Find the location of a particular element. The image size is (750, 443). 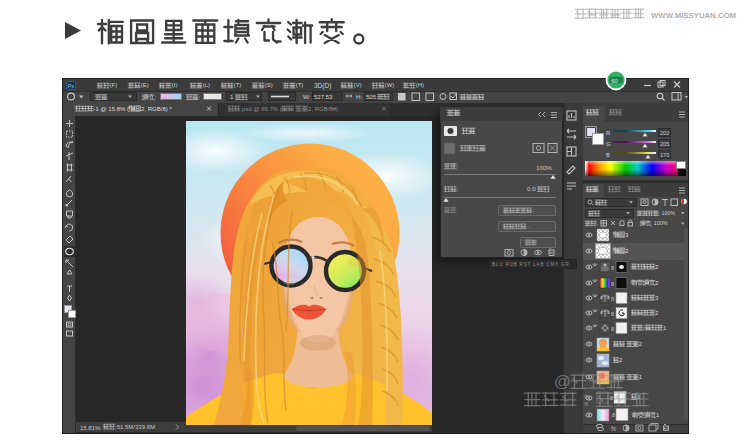

svg-text: R is located at coordinates (608, 133).